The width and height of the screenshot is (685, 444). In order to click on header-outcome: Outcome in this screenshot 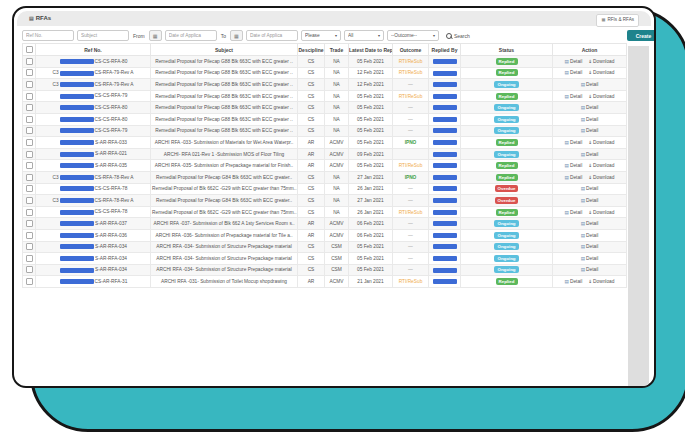, I will do `click(411, 50)`.